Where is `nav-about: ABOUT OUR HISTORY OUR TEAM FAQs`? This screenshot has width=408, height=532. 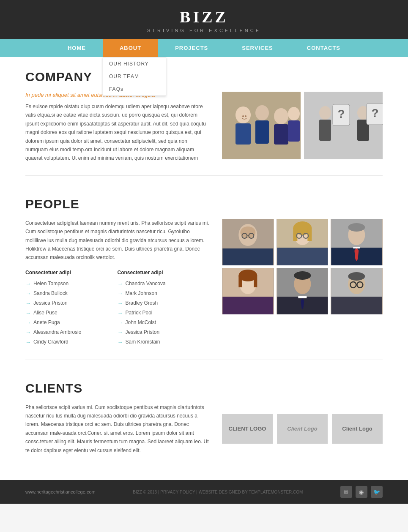
nav-about: ABOUT OUR HISTORY OUR TEAM FAQs is located at coordinates (130, 48).